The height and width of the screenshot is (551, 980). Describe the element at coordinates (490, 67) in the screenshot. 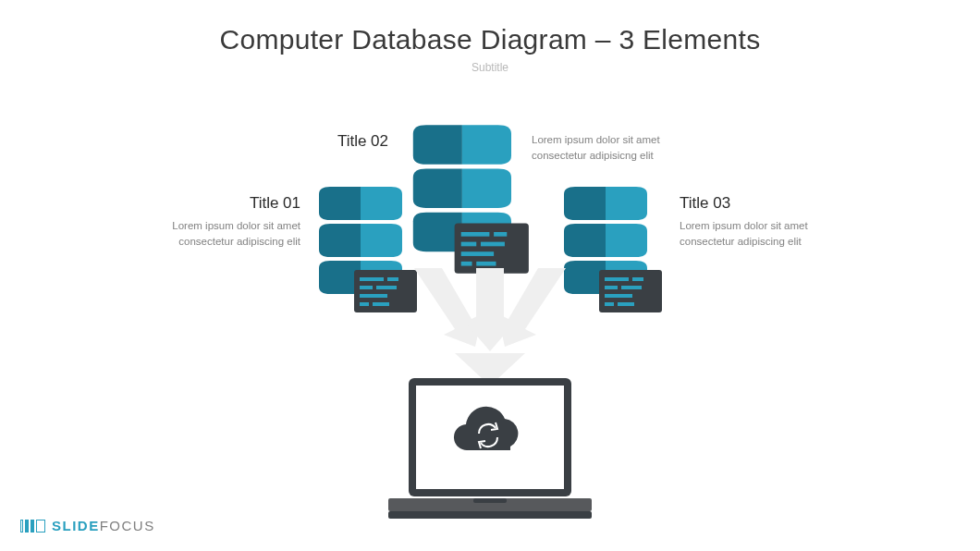

I see `slide-subtitle: Subtitle` at that location.